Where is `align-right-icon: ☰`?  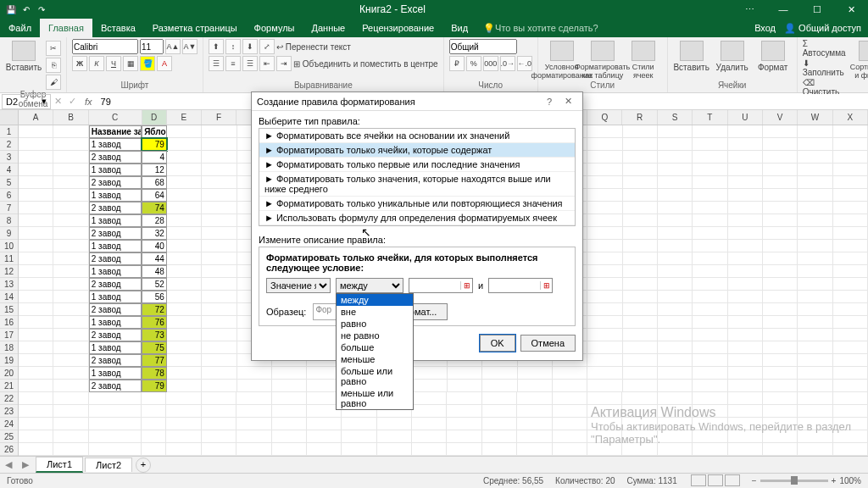
align-right-icon: ☰ is located at coordinates (250, 64).